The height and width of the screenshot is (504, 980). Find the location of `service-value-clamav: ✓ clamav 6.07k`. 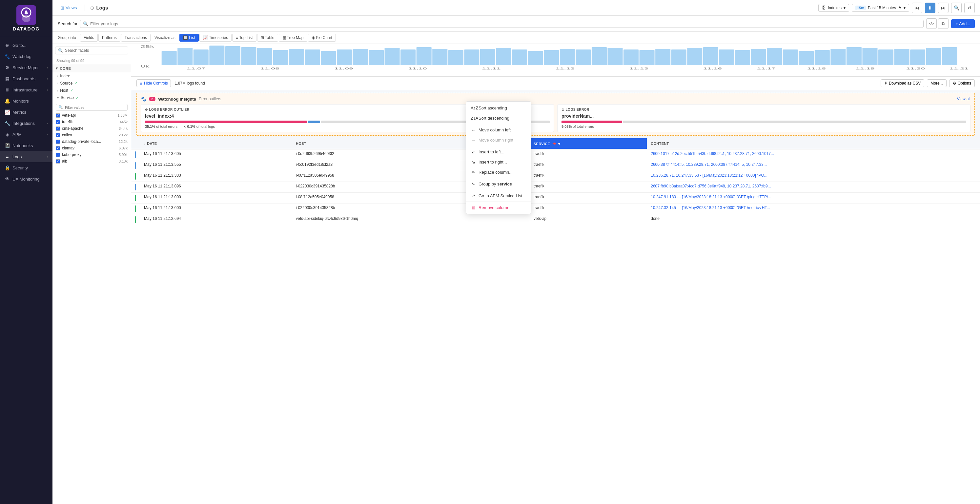

service-value-clamav: ✓ clamav 6.07k is located at coordinates (92, 148).